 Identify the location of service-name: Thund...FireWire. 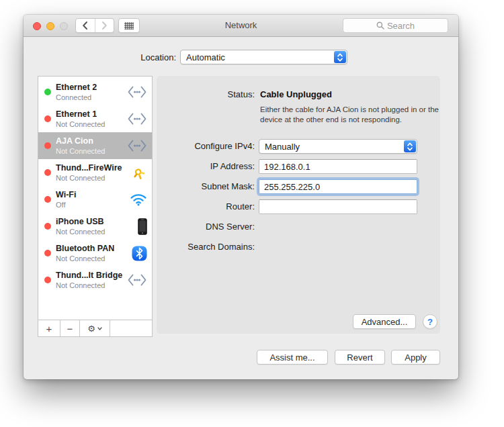
(93, 168).